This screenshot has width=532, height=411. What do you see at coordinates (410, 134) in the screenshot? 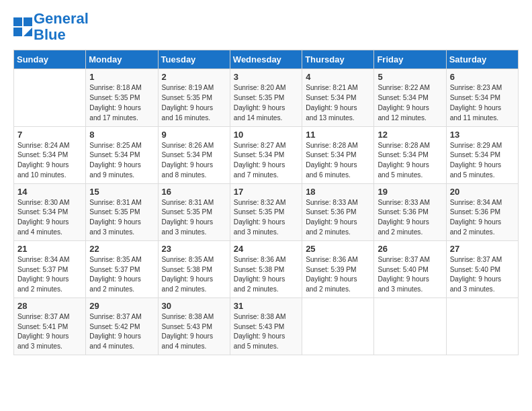
I see `day-number: 12` at bounding box center [410, 134].